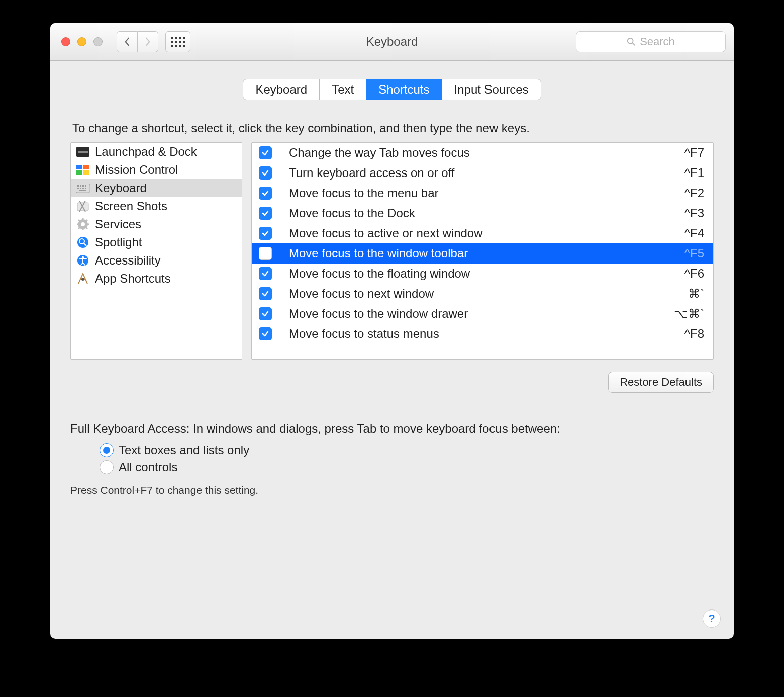 The width and height of the screenshot is (784, 697). I want to click on close-button, so click(66, 42).